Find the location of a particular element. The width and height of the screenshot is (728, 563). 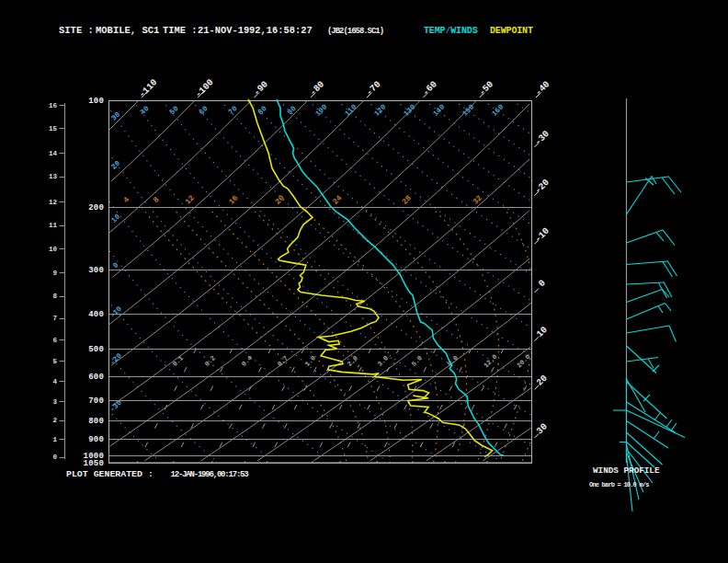

svg-text: 300 is located at coordinates (96, 270).